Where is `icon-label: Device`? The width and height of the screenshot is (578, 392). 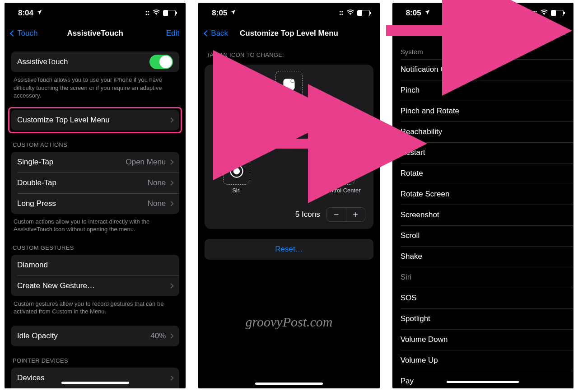
icon-label: Device is located at coordinates (342, 150).